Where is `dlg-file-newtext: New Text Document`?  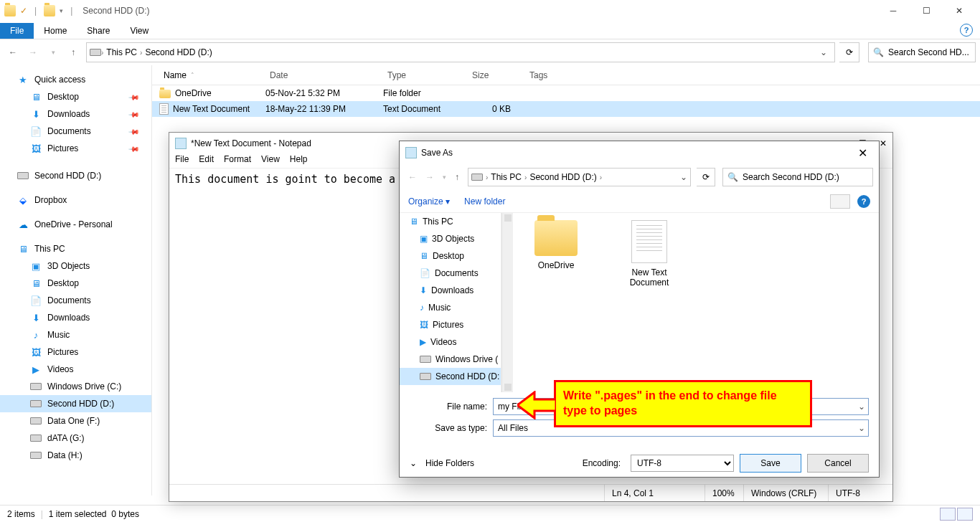
dlg-file-newtext: New Text Document is located at coordinates (649, 254).